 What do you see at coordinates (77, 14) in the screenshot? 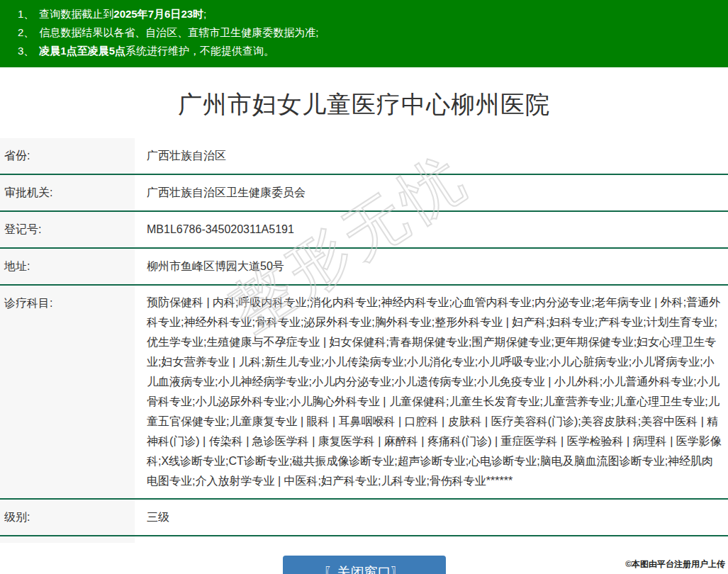
I see `notice-text: 查询数据截止到` at bounding box center [77, 14].